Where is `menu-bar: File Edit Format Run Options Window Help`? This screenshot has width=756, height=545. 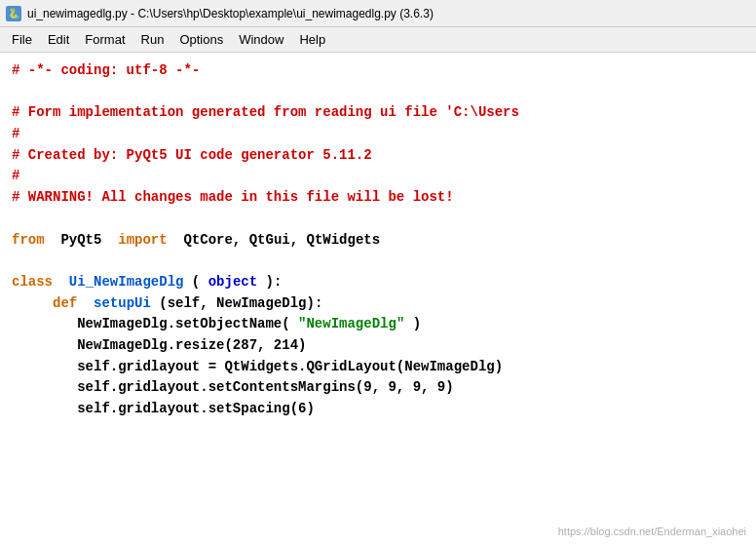
menu-bar: File Edit Format Run Options Window Help is located at coordinates (378, 40).